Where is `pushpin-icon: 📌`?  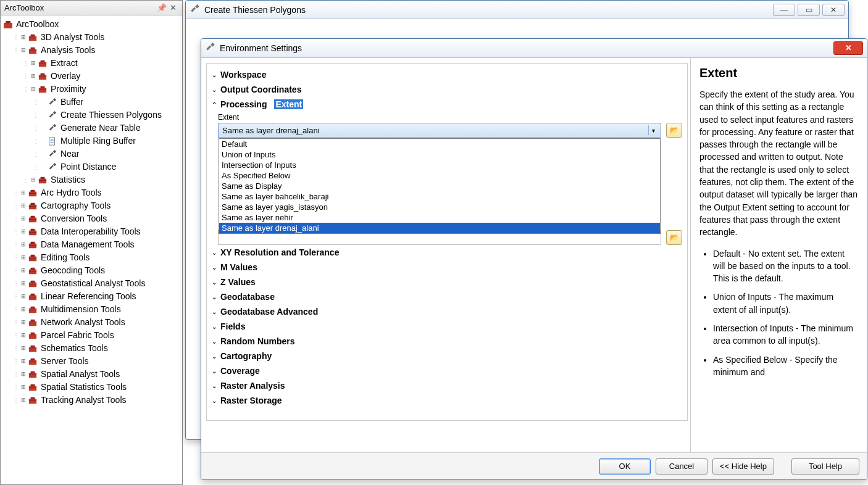 pushpin-icon: 📌 is located at coordinates (162, 7).